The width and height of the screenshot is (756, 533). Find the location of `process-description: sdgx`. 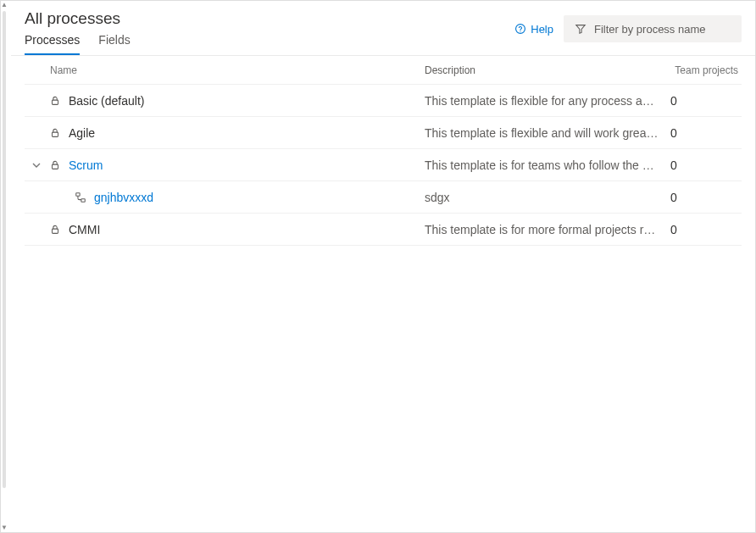

process-description: sdgx is located at coordinates (548, 197).